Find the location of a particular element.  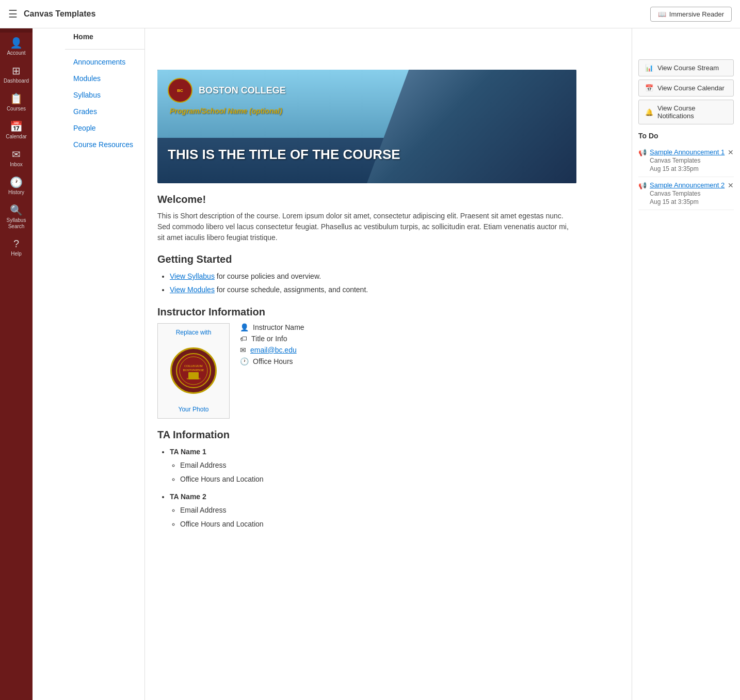

sidebar-item-help: ?Help is located at coordinates (17, 248).